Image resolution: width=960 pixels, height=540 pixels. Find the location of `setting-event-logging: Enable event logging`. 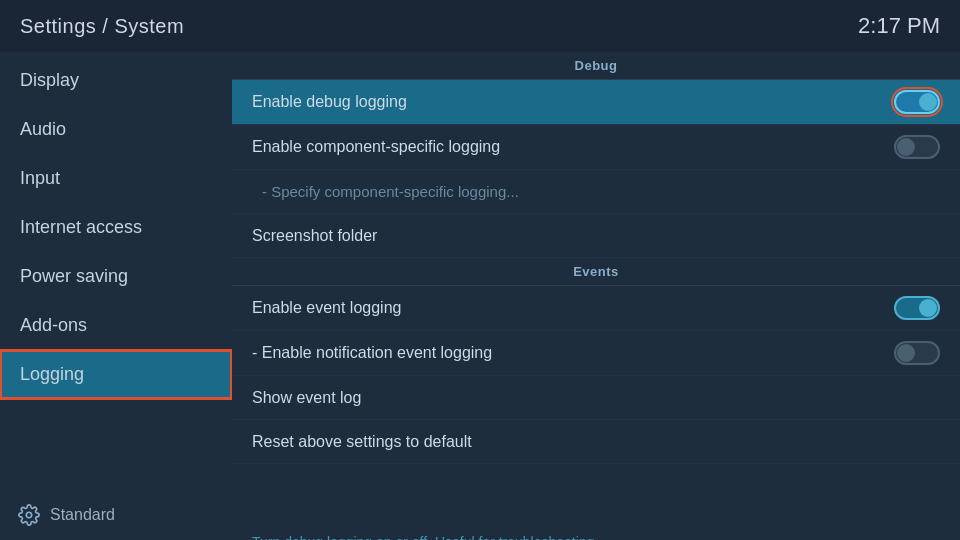

setting-event-logging: Enable event logging is located at coordinates (596, 308).